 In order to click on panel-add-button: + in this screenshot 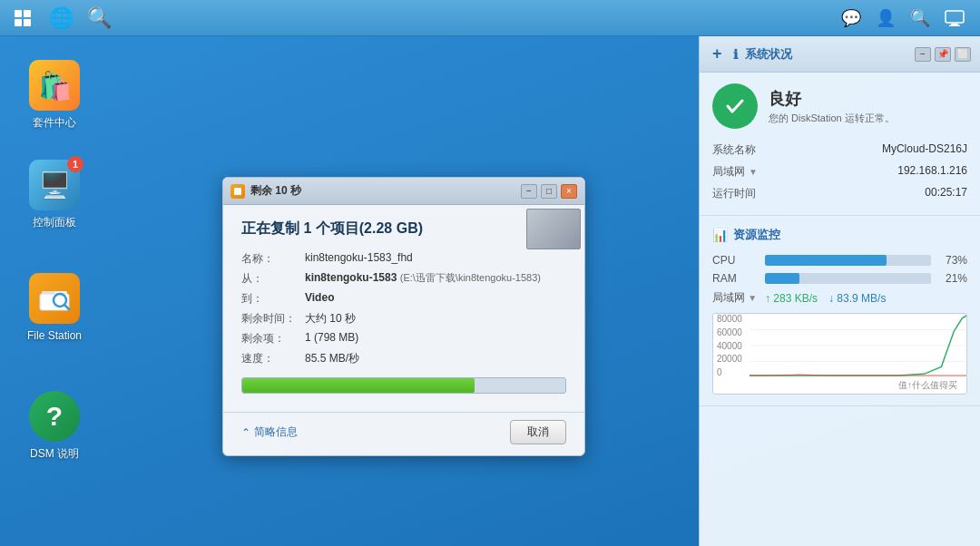, I will do `click(717, 54)`.